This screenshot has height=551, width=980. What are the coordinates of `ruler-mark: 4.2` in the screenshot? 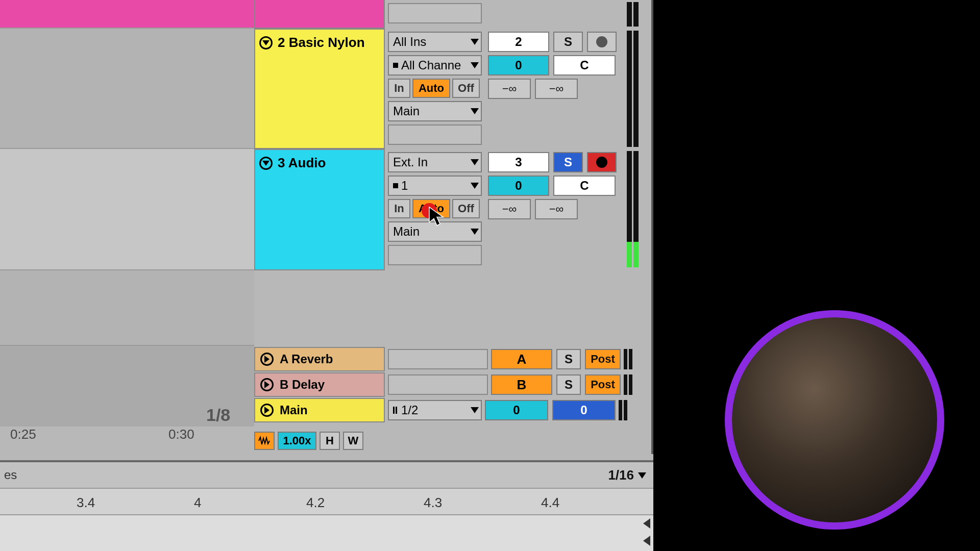 It's located at (315, 503).